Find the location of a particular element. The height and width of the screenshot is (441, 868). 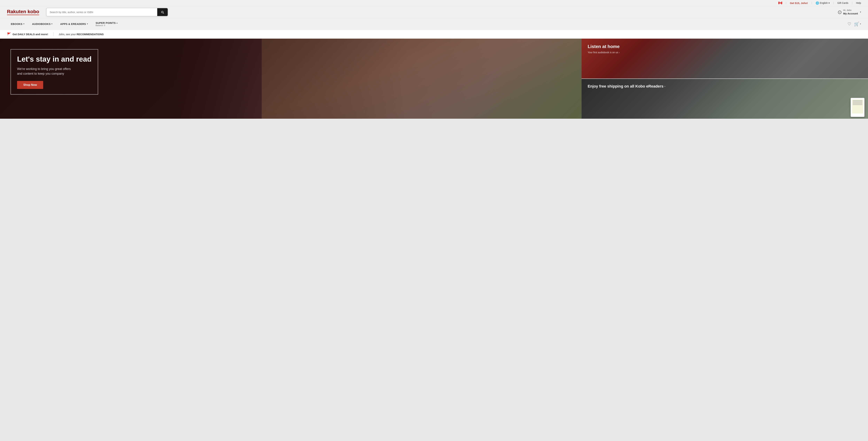

side-banner-ereaders-title: Enjoy free shipping on all Kobo eReaders… is located at coordinates (725, 86).